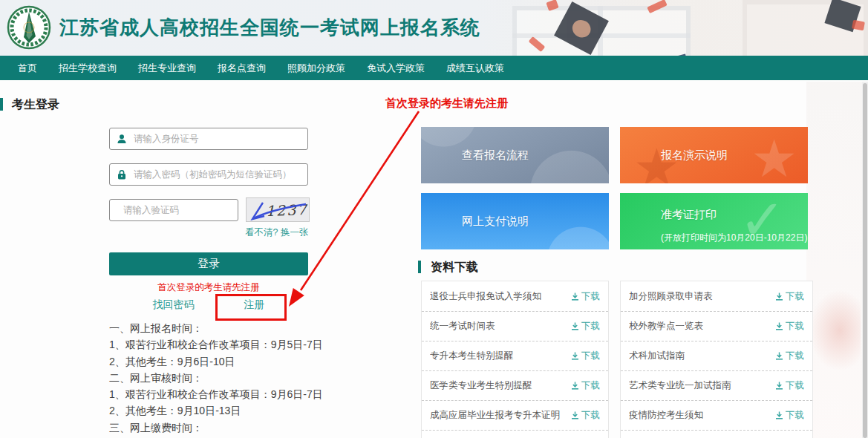  Describe the element at coordinates (694, 156) in the screenshot. I see `panel-label: 报名演示说明` at that location.